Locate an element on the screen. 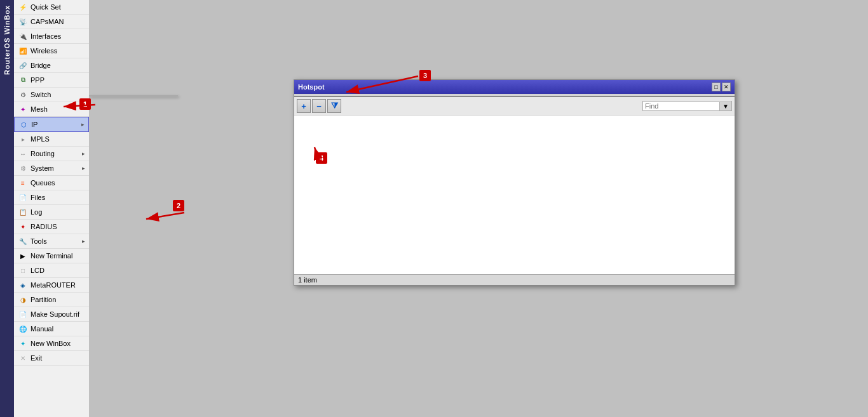 The width and height of the screenshot is (868, 417). mesh-icon: ✦ is located at coordinates (23, 109).